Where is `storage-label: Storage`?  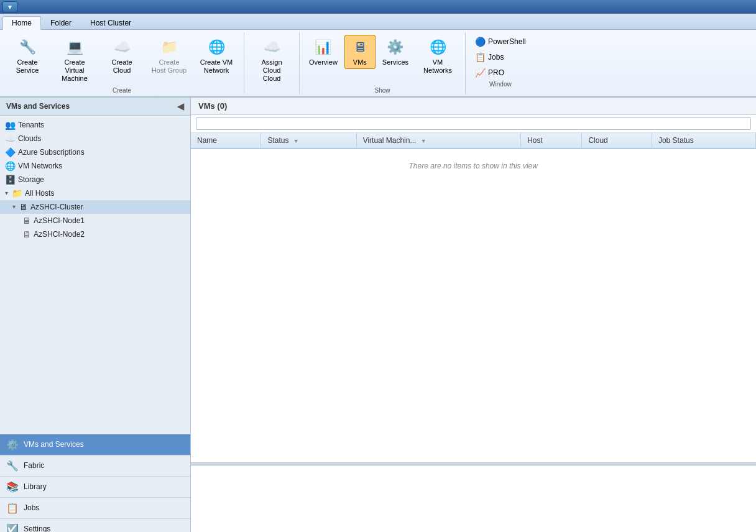 storage-label: Storage is located at coordinates (31, 180).